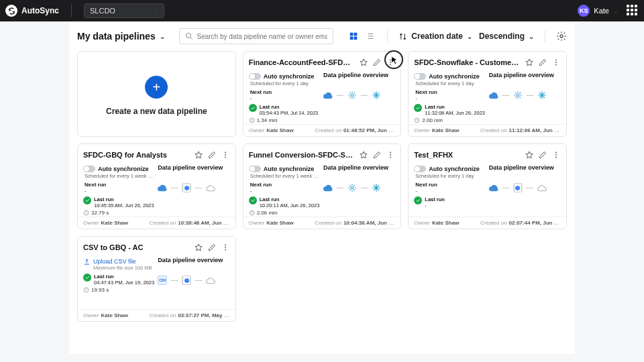 The image size is (644, 362). I want to click on search-input, so click(262, 36).